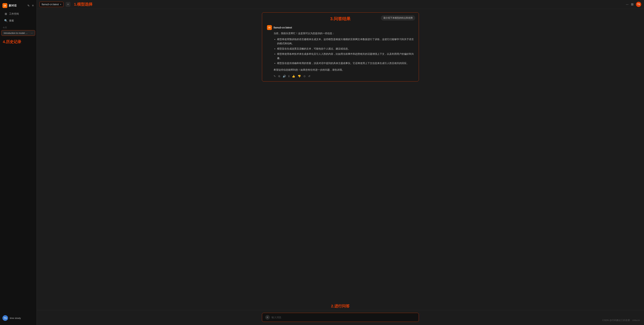 Image resolution: width=644 pixels, height=325 pixels. I want to click on sidebar-footer-name: time slowly, so click(16, 318).